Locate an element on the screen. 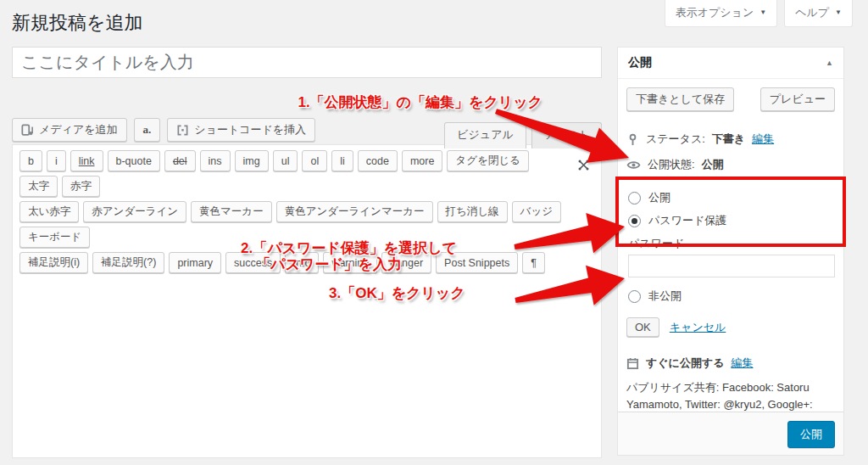 The width and height of the screenshot is (868, 465). publish-panel-header: 公開 ▲ is located at coordinates (731, 63).